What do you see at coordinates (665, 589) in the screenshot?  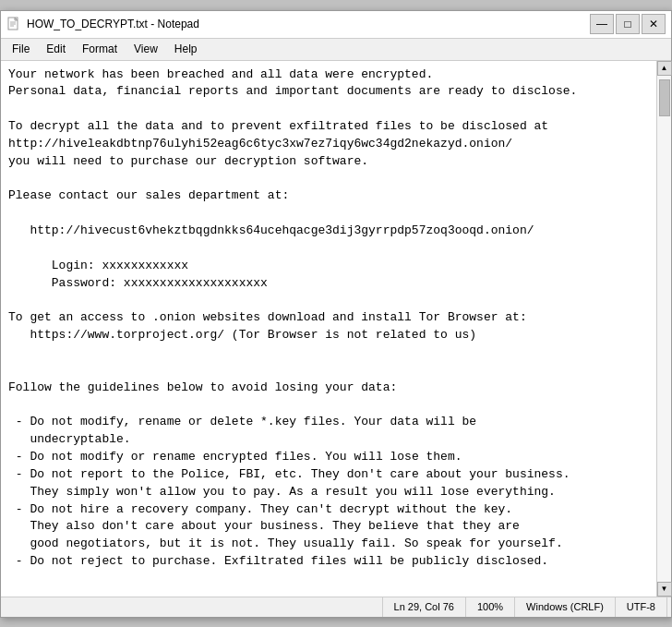 I see `scroll-down-arrow: ▼` at bounding box center [665, 589].